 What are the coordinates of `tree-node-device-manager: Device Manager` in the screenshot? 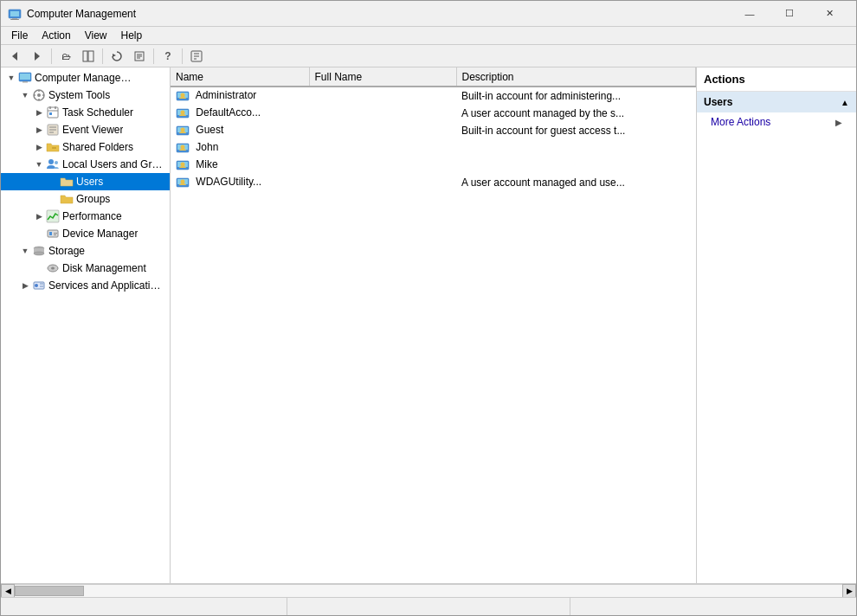 It's located at (85, 234).